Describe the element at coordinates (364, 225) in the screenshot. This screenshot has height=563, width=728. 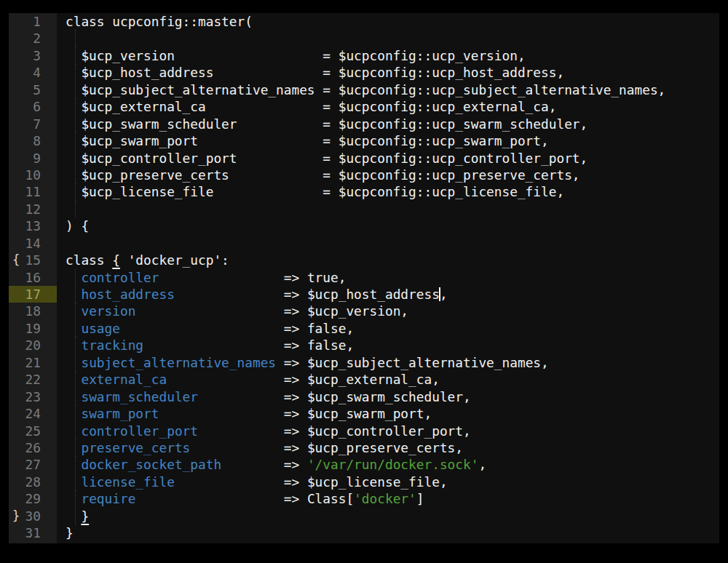
I see `code-line-13: 13) {` at that location.